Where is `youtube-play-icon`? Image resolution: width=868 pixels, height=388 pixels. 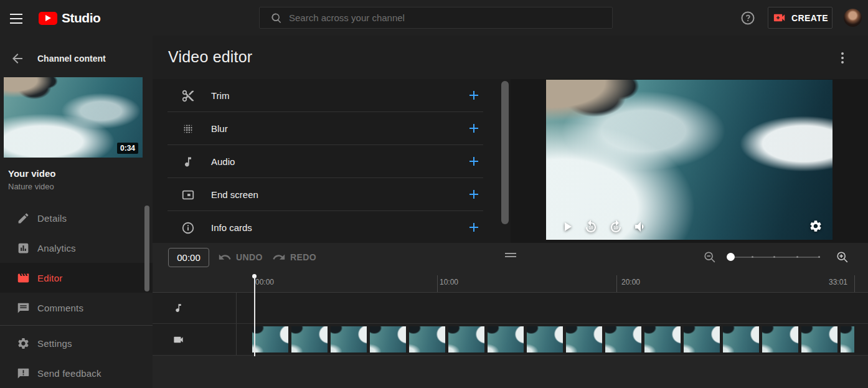 youtube-play-icon is located at coordinates (48, 19).